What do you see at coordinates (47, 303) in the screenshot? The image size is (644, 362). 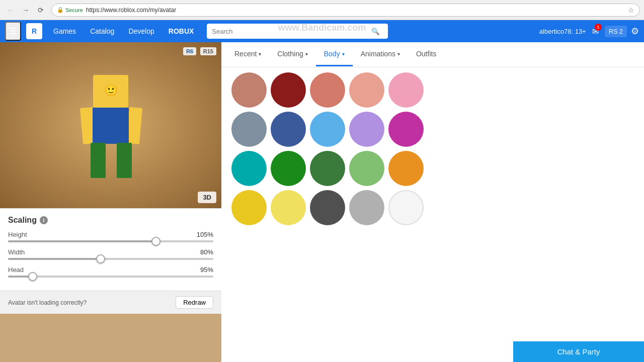 I see `avatar-error-text: Avatar isn't loading correctly?` at bounding box center [47, 303].